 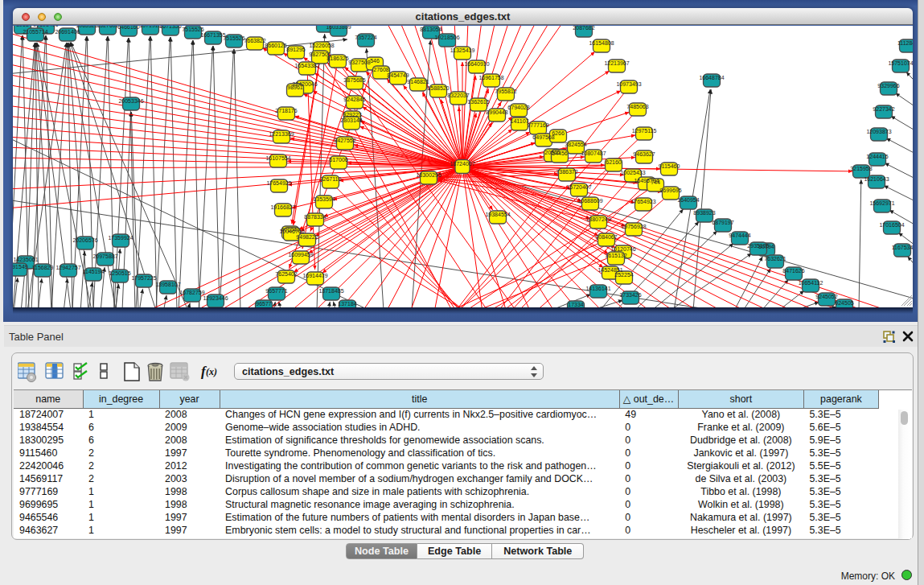 What do you see at coordinates (497, 214) in the screenshot?
I see `svg-text: 19384554` at bounding box center [497, 214].